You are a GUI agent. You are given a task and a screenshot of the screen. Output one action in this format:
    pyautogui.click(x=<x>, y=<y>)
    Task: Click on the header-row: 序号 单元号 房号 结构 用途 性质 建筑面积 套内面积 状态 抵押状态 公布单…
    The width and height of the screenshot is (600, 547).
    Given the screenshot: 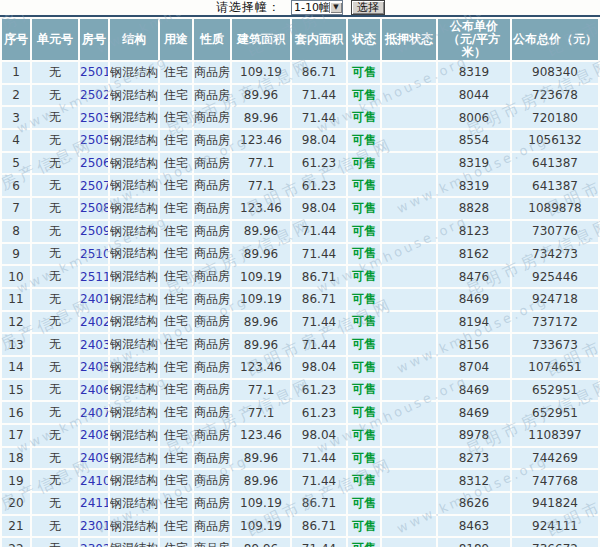 What is the action you would take?
    pyautogui.click(x=300, y=40)
    